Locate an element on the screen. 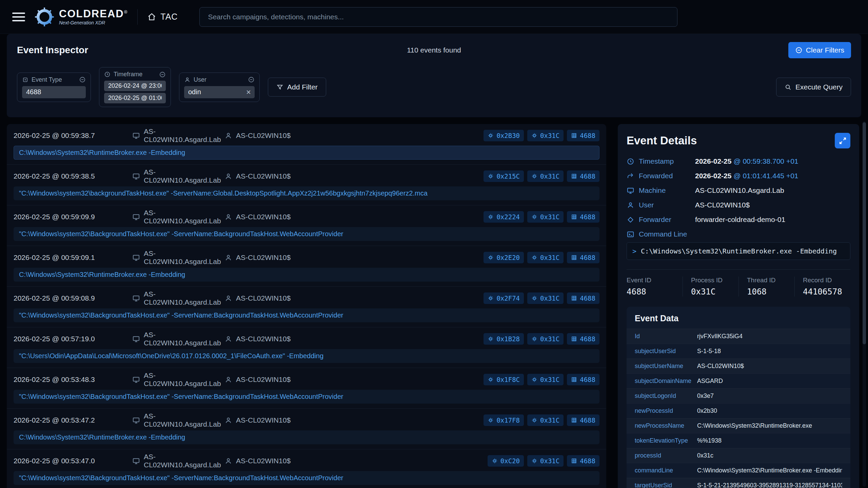  event-row: 2026-02-25 @ 00:59:09.9 AS-CL02WIN10.Asg… is located at coordinates (307, 223).